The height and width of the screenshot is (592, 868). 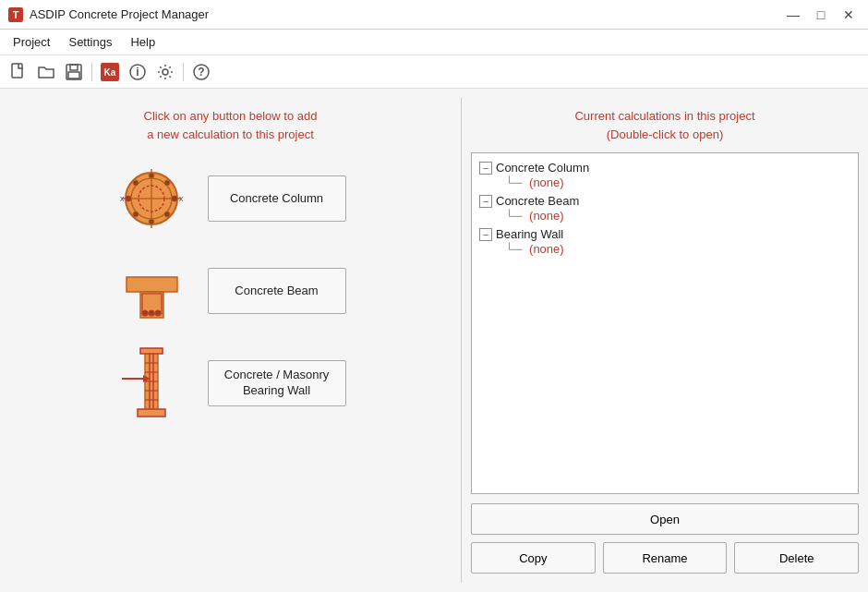 I want to click on tree-item-beam: − Concrete Beam, so click(x=665, y=201).